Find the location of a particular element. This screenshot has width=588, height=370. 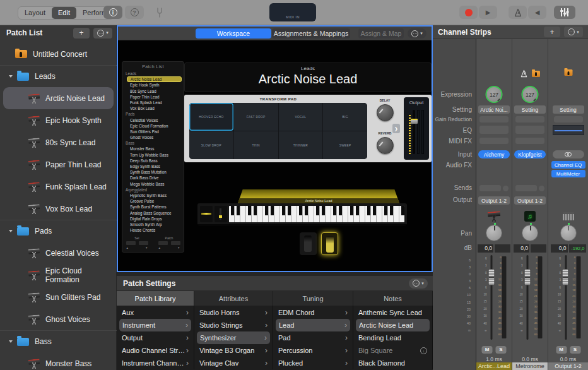

onscreen-patch-entry: Epic Hook Synth is located at coordinates (153, 85).